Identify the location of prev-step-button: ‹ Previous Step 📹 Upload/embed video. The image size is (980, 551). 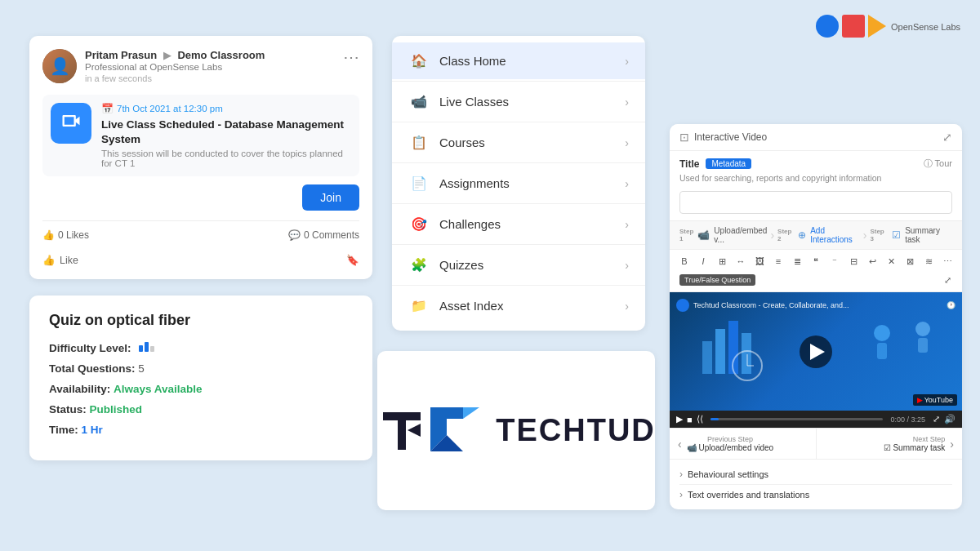
(743, 444).